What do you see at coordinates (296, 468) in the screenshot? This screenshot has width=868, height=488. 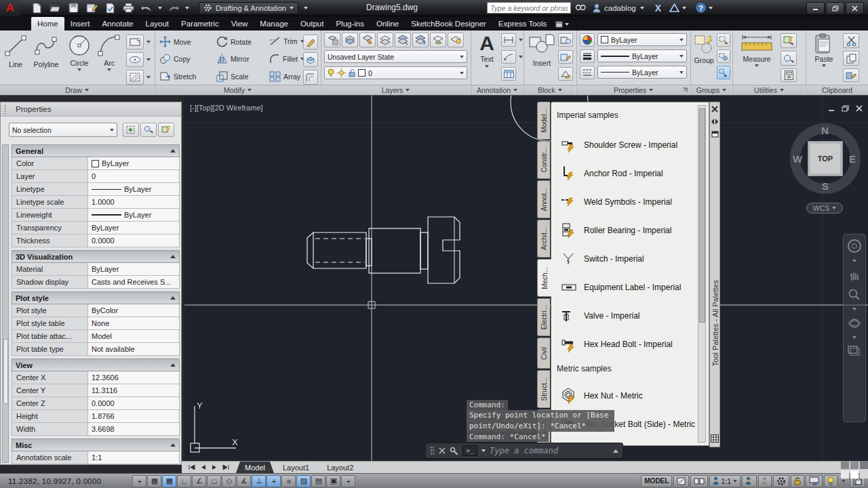 I see `tab-layout1: Layout1` at bounding box center [296, 468].